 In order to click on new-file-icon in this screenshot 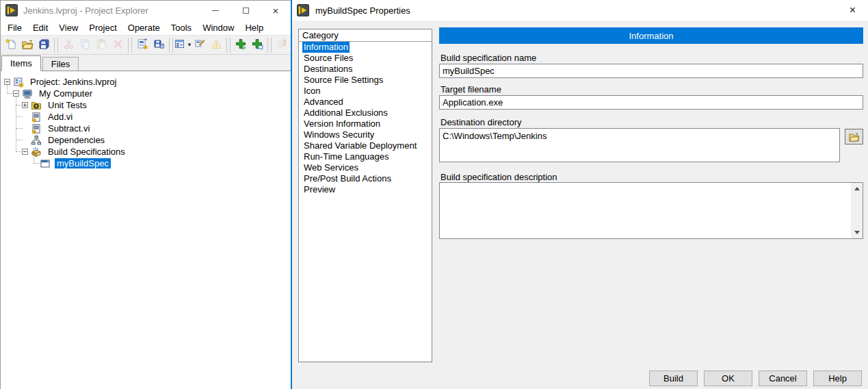, I will do `click(11, 45)`.